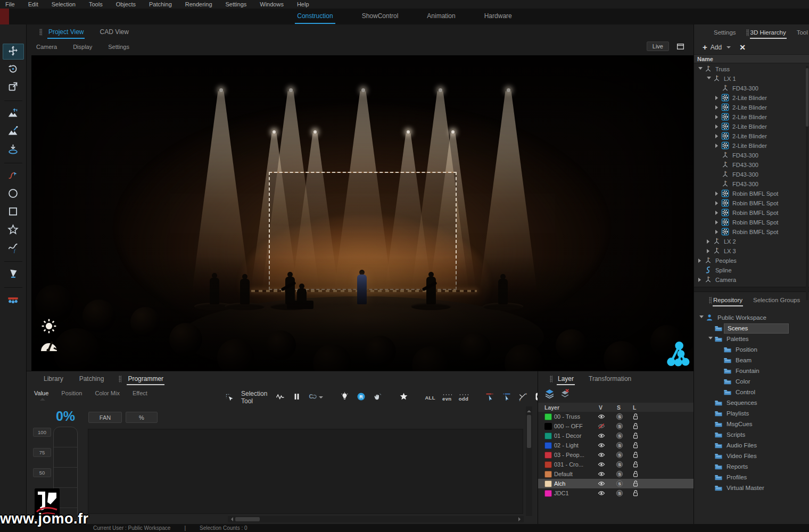 This screenshot has width=809, height=532. Describe the element at coordinates (140, 393) in the screenshot. I see `attribute-tab-effect: Effect` at that location.